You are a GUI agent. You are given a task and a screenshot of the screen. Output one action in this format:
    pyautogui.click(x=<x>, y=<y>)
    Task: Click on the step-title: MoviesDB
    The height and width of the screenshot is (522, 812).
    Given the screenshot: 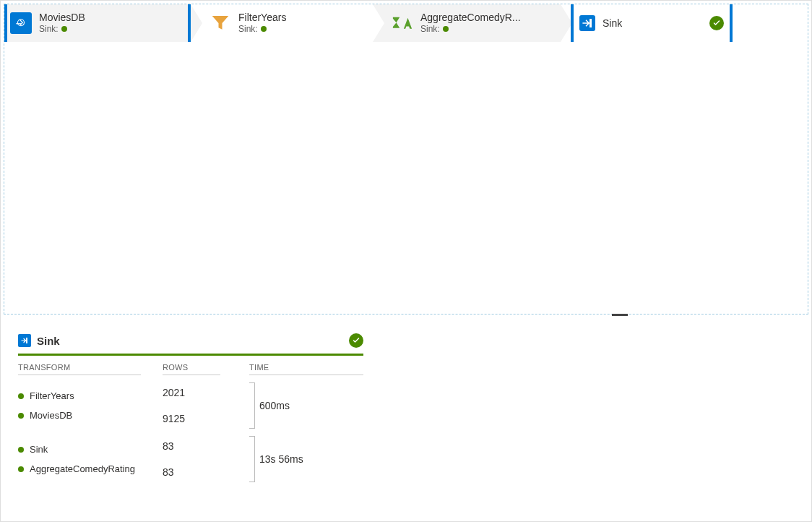 What is the action you would take?
    pyautogui.click(x=62, y=17)
    